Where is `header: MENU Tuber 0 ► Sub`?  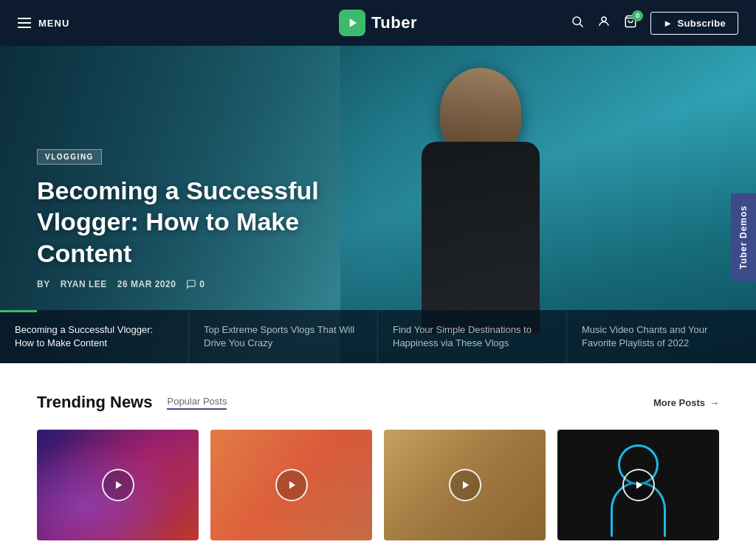 header: MENU Tuber 0 ► Sub is located at coordinates (378, 23).